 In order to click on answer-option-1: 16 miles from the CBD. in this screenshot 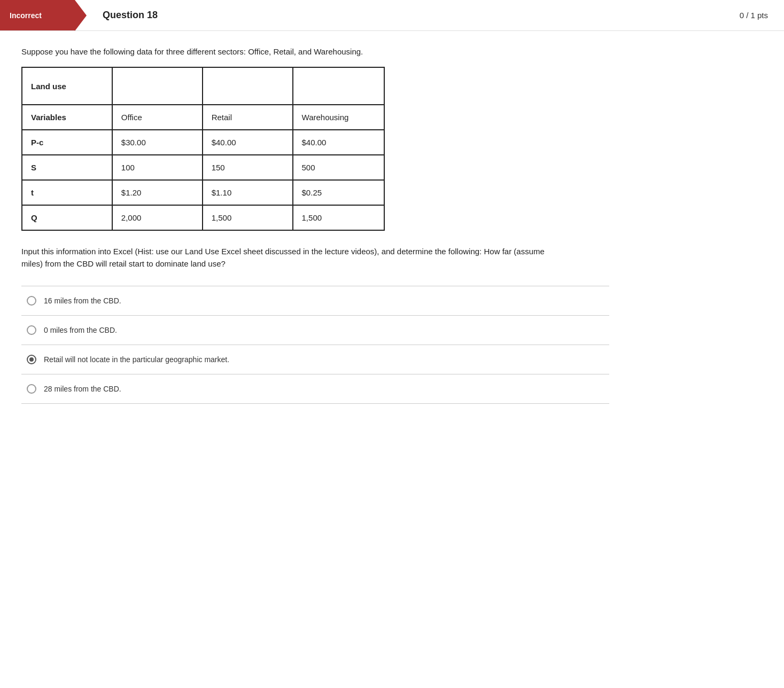, I will do `click(315, 301)`.